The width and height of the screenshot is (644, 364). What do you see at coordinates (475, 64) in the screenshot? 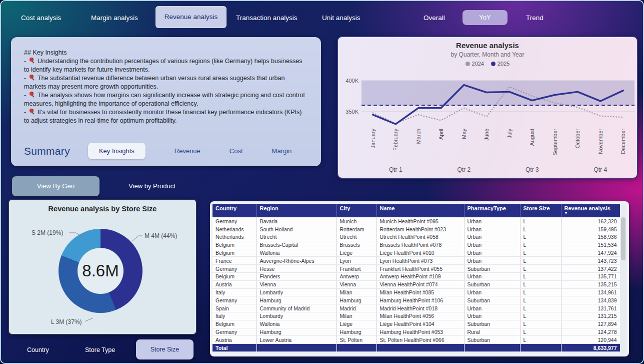
I see `legend-item-2024: 2024` at bounding box center [475, 64].